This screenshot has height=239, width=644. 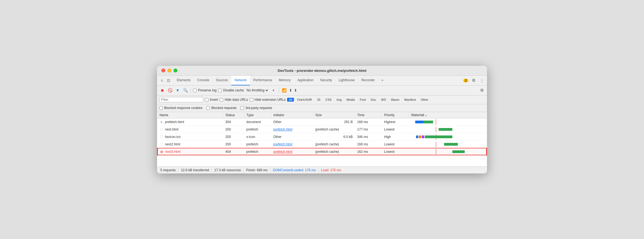 I want to click on table-row: ⊗ next3.html 404 prefetch prefetch.html …, so click(x=322, y=151).